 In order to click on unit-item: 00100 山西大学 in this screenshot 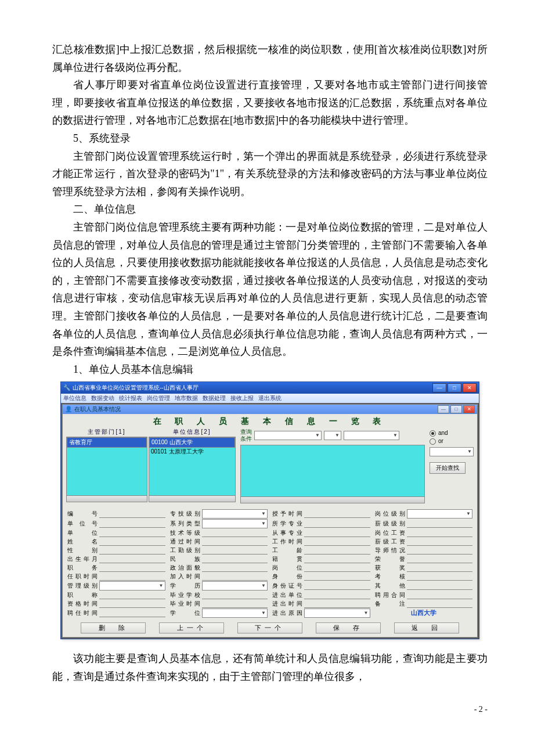, I will do `click(192, 442)`.